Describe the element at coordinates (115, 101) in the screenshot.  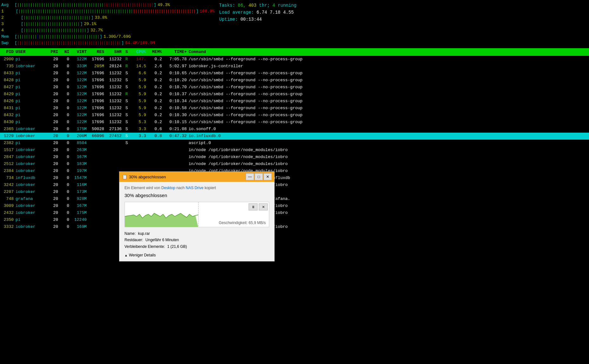
I see `cell-shr: 11232` at that location.